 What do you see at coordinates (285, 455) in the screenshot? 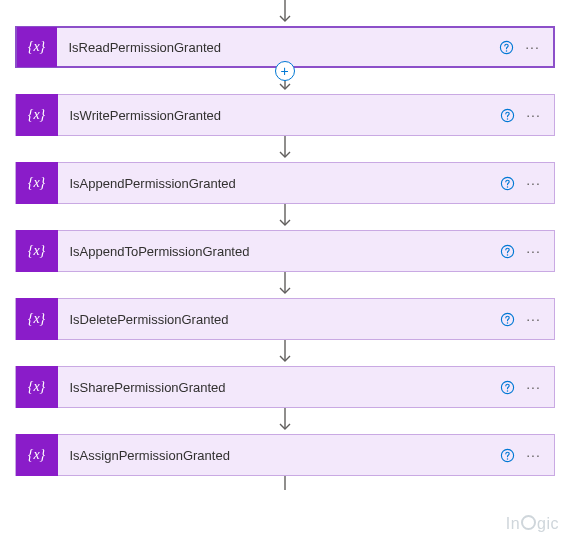
I see `flow-step: {x}IsAssignPermissionGranted···` at bounding box center [285, 455].